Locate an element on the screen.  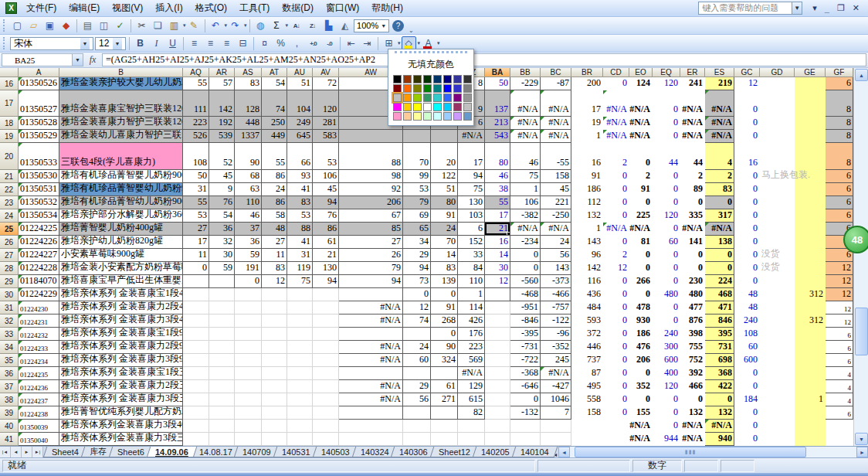
grid-cell: 01224238 is located at coordinates (39, 413).